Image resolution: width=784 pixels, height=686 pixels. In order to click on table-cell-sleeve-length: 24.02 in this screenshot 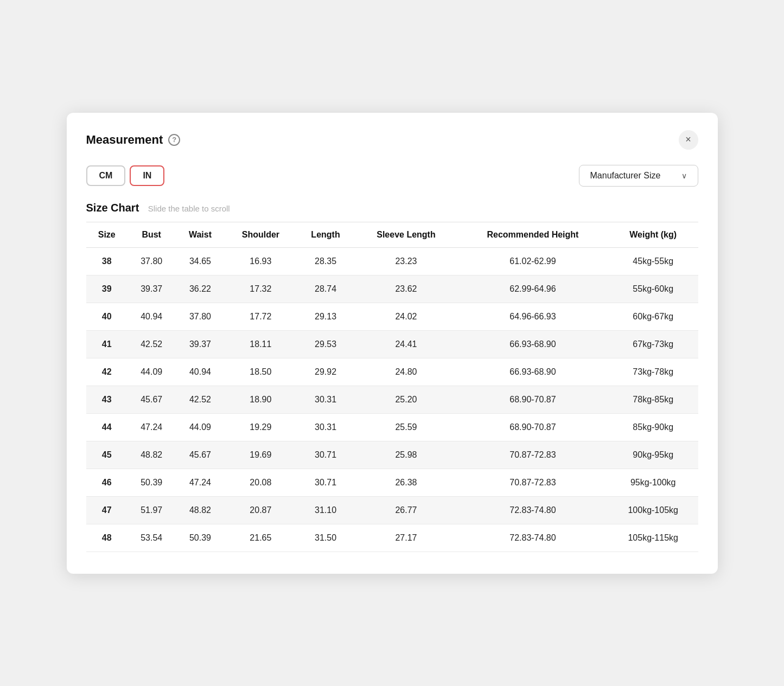, I will do `click(406, 317)`.